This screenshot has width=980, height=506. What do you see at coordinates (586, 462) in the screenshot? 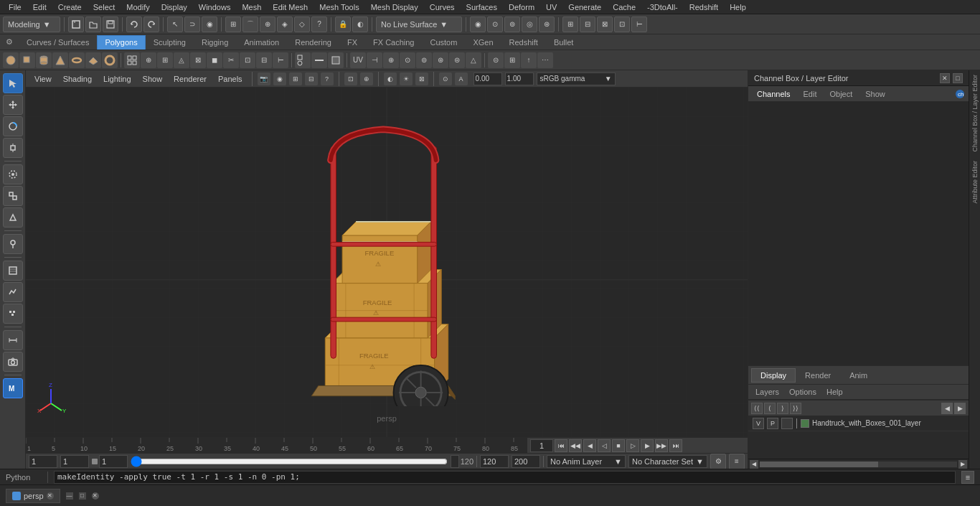
I see `anim-layer-dropdown: No Anim Layer ▼` at bounding box center [586, 462].